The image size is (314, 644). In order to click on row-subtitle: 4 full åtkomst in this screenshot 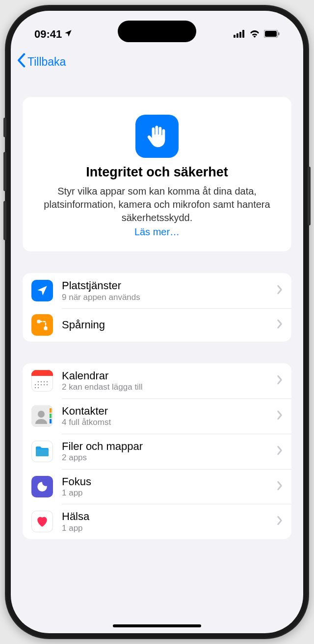, I will do `click(165, 422)`.